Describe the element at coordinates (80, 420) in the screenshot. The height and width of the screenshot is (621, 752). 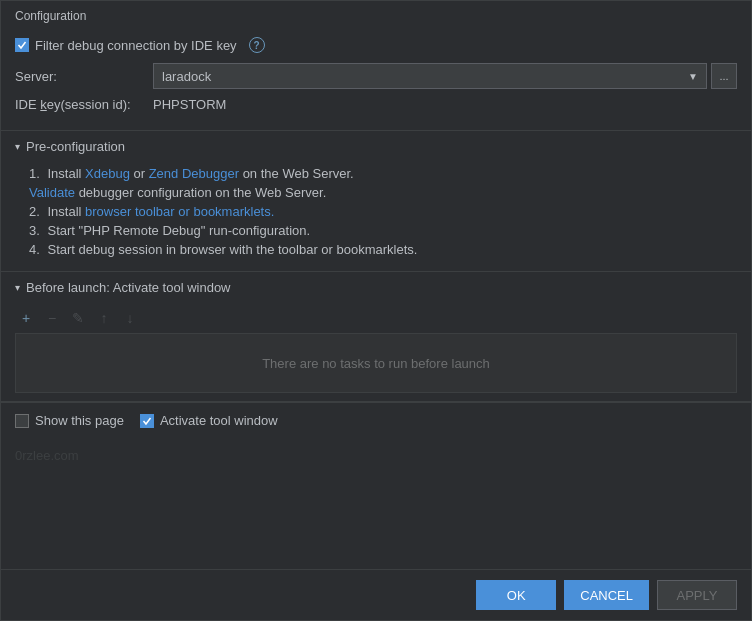
I see `show-page-label: Show this page` at that location.